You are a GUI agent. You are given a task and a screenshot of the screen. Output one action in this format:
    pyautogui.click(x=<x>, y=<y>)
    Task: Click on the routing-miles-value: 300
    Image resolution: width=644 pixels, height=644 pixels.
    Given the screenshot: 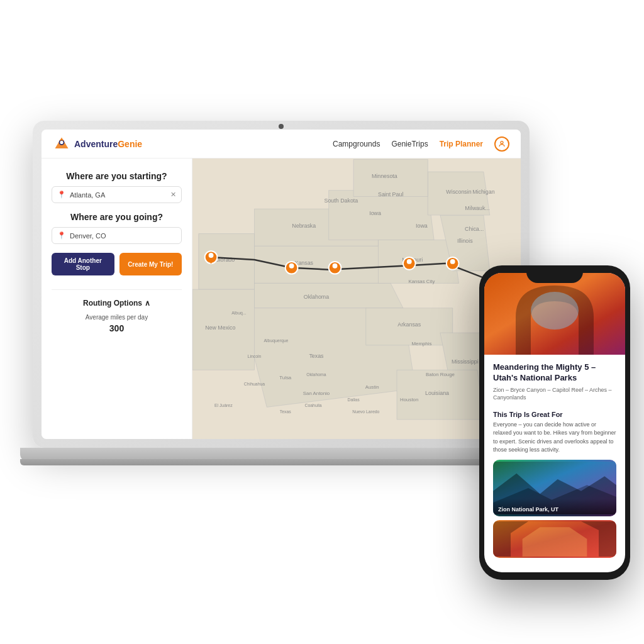 What is the action you would take?
    pyautogui.click(x=117, y=328)
    